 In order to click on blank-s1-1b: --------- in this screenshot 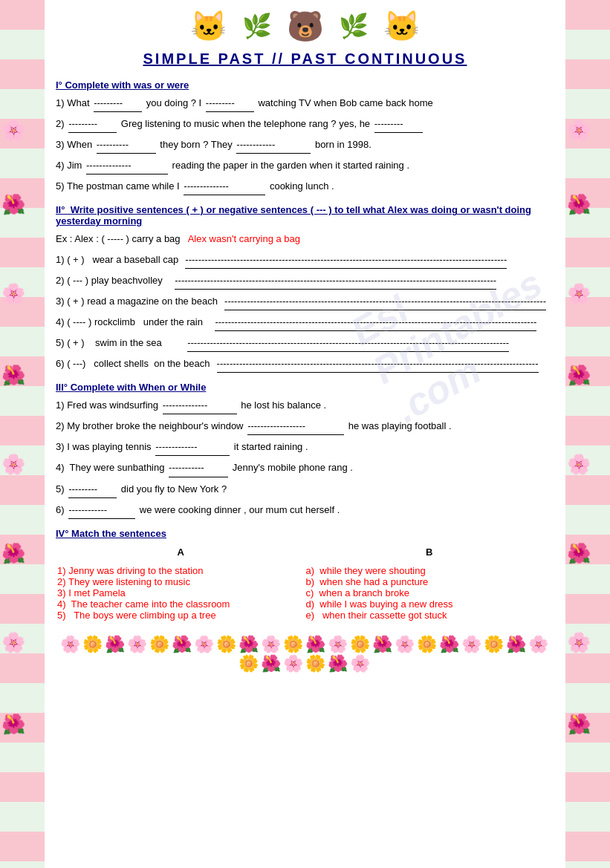, I will do `click(230, 104)`.